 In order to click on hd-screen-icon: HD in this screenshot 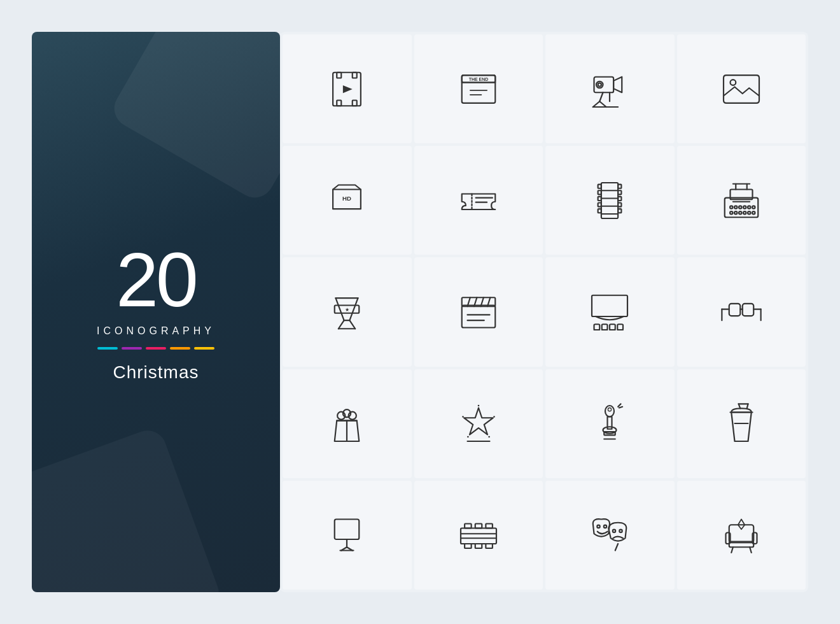, I will do `click(347, 201)`.